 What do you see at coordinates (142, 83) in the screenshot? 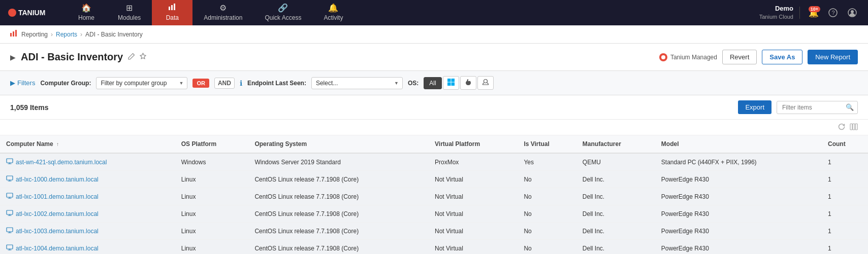
I see `computer-group-select: Filter by computer group` at bounding box center [142, 83].